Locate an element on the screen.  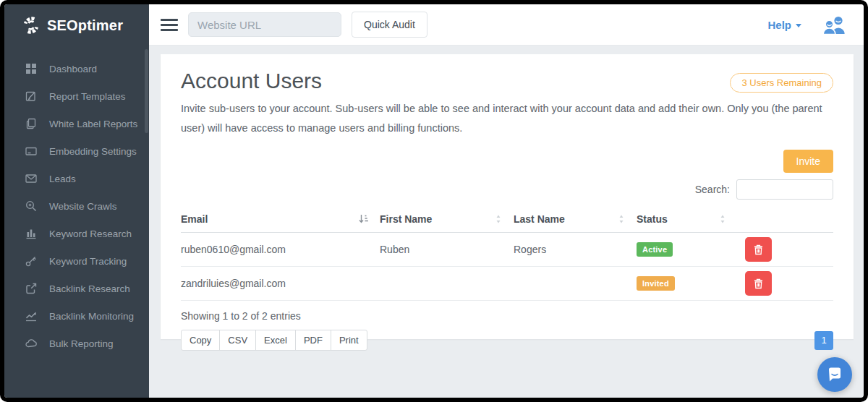
brand-logo: SEOptimer is located at coordinates (77, 25).